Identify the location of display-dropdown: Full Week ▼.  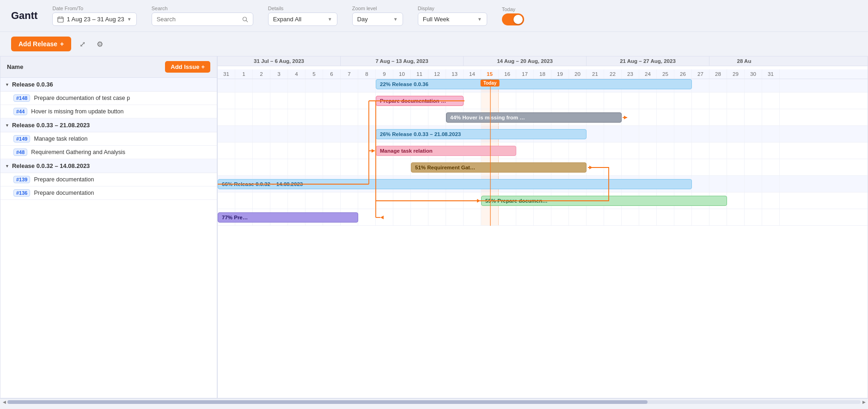
(452, 19).